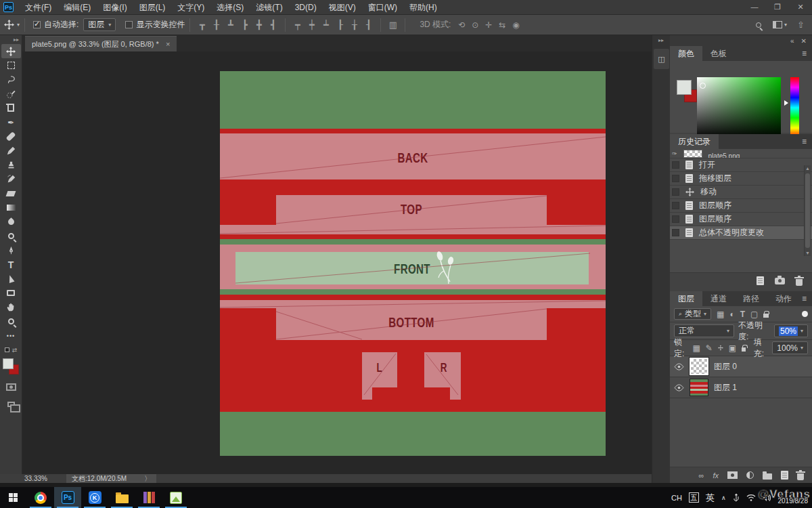 The width and height of the screenshot is (812, 508). Describe the element at coordinates (11, 404) in the screenshot. I see `screen-mode-button` at that location.